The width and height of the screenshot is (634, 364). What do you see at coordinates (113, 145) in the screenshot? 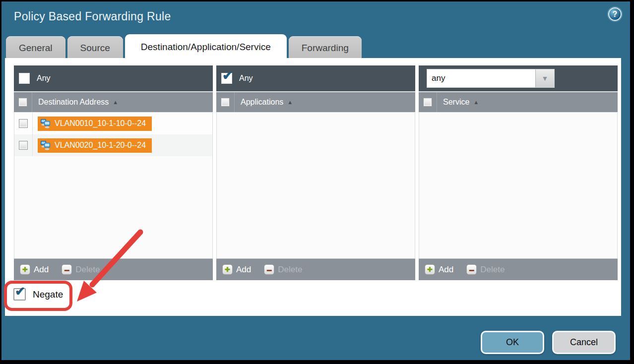
I see `table-row: VLAN0020_10-1-20-0--24` at bounding box center [113, 145].